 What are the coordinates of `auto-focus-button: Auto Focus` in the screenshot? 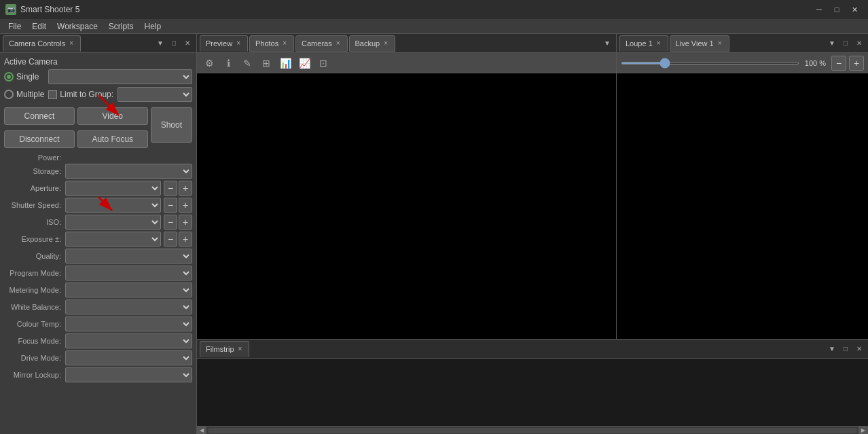 It's located at (113, 139).